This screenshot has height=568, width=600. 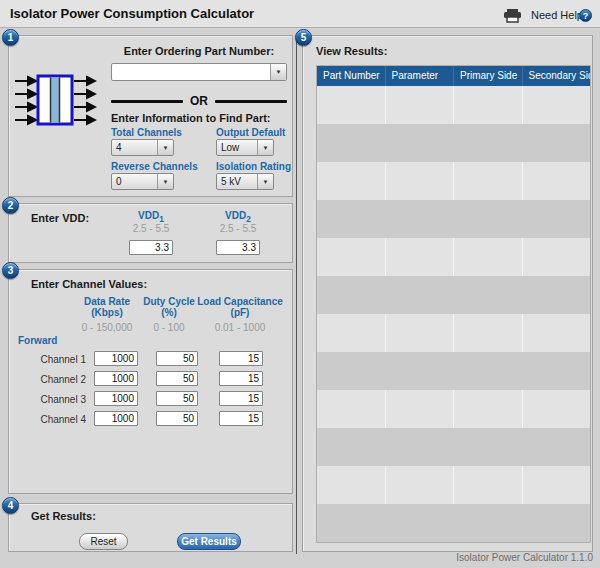 What do you see at coordinates (199, 101) in the screenshot?
I see `or-label: OR` at bounding box center [199, 101].